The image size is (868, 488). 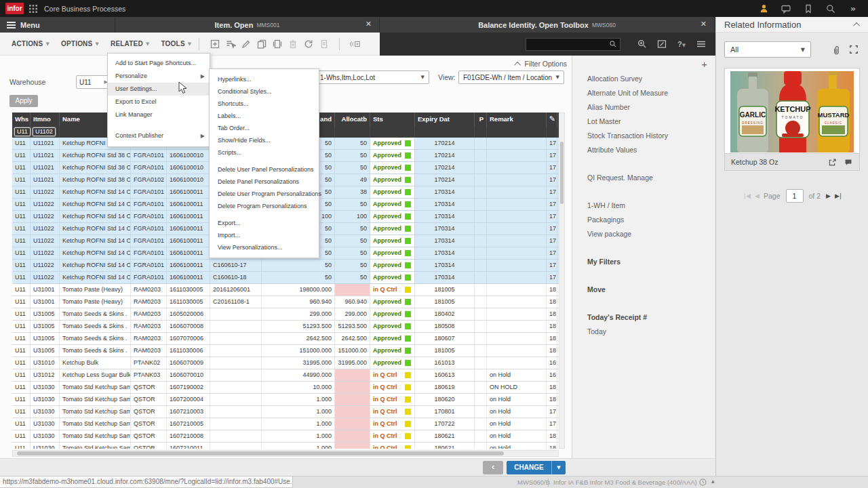 I want to click on back-button: ‹, so click(x=493, y=468).